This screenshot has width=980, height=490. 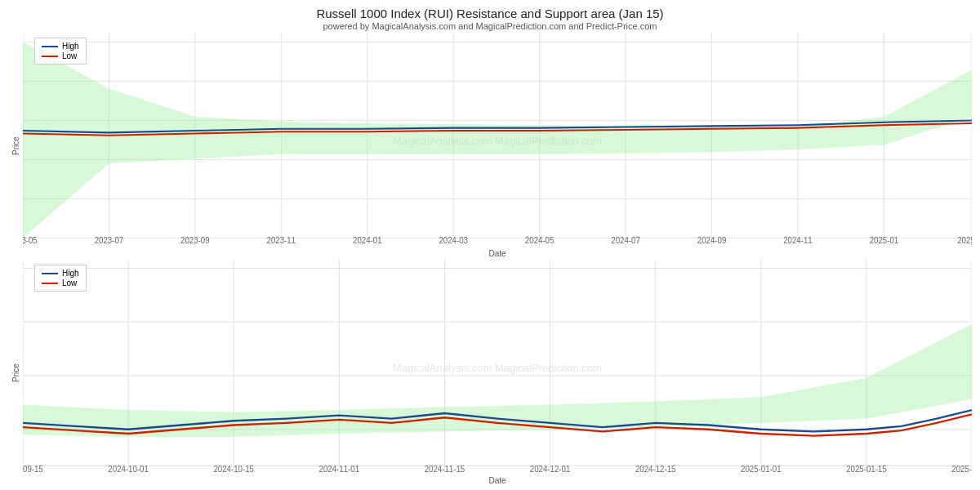 I want to click on svg-text: 2024-11, so click(x=798, y=240).